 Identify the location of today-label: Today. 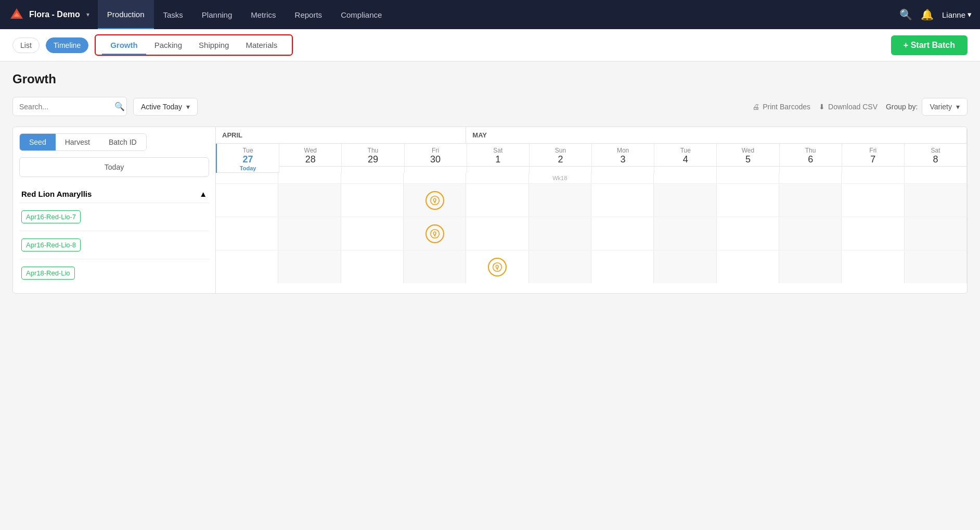
(248, 168).